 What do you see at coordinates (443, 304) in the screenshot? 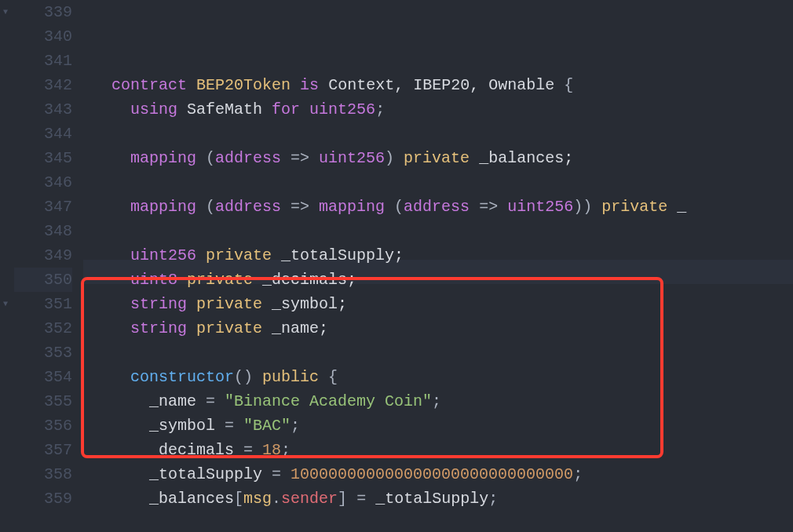
I see `code-line: string private _symbol;` at bounding box center [443, 304].